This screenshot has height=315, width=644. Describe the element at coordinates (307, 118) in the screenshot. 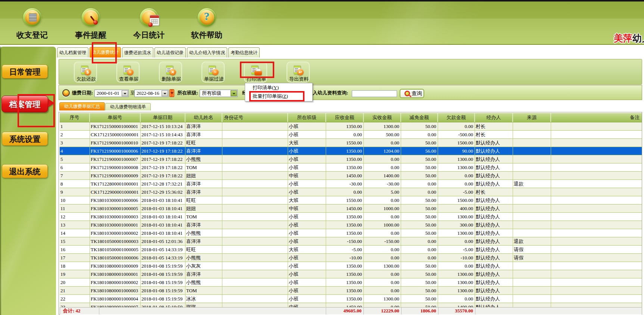

I see `table-header-cell: 所在班级` at that location.